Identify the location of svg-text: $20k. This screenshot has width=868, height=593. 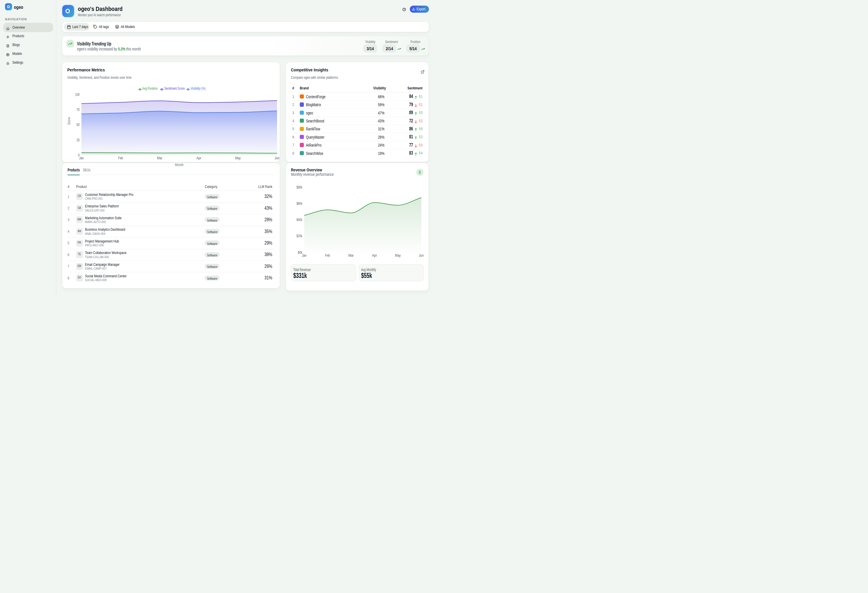
(300, 236).